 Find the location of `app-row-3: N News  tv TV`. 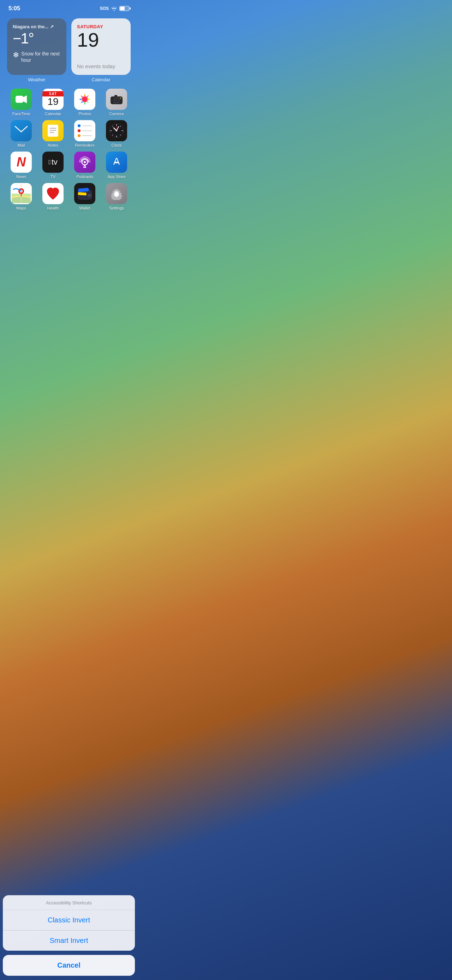

app-row-3: N News  tv TV is located at coordinates (69, 167).